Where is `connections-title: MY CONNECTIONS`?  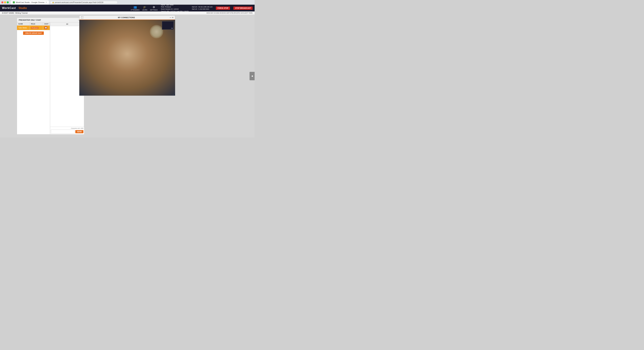
connections-title: MY CONNECTIONS is located at coordinates (126, 17).